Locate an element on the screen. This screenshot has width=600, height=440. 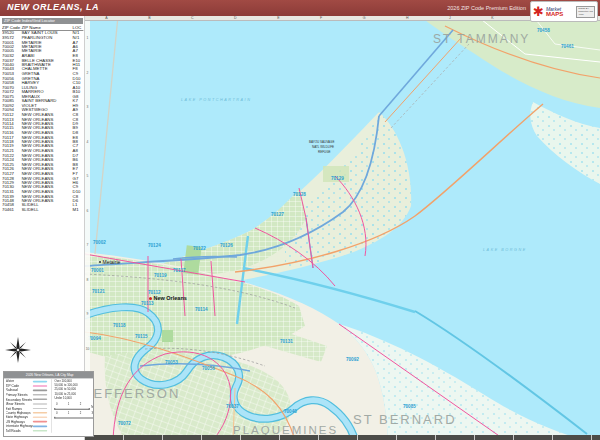
grid-number: 7 is located at coordinates (88, 245).